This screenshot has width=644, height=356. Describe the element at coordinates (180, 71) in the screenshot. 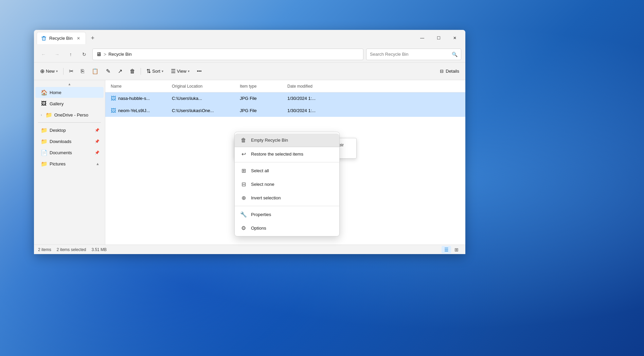

I see `view-button: ☰ View ▾` at that location.